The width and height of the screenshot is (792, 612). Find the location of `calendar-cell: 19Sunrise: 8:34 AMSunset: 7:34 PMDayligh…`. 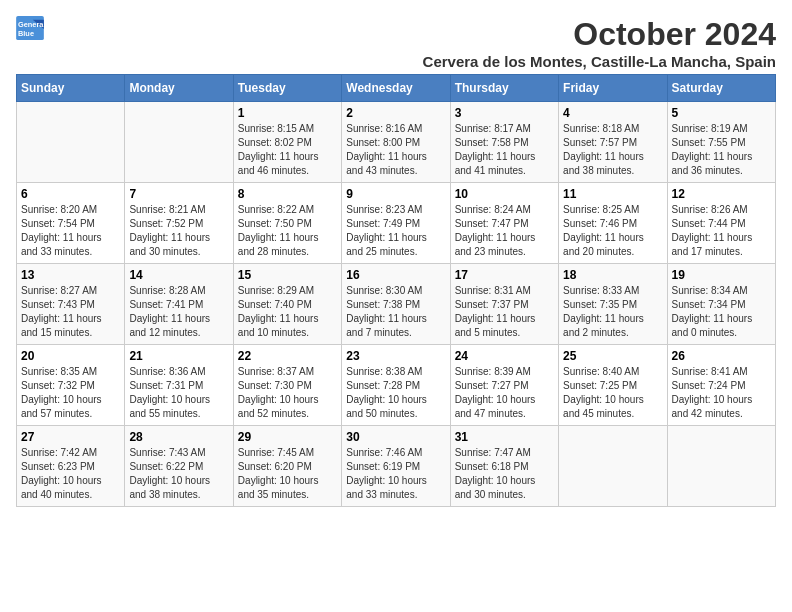

calendar-cell: 19Sunrise: 8:34 AMSunset: 7:34 PMDayligh… is located at coordinates (721, 304).